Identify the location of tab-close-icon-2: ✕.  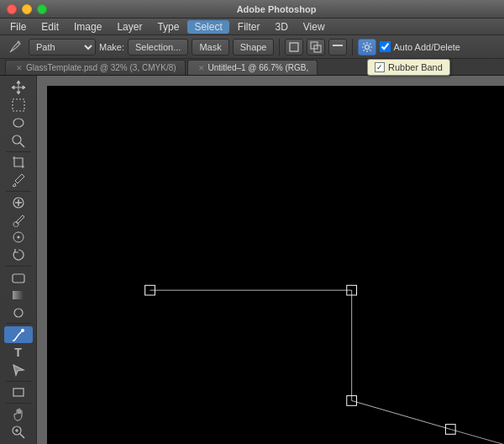
(202, 68).